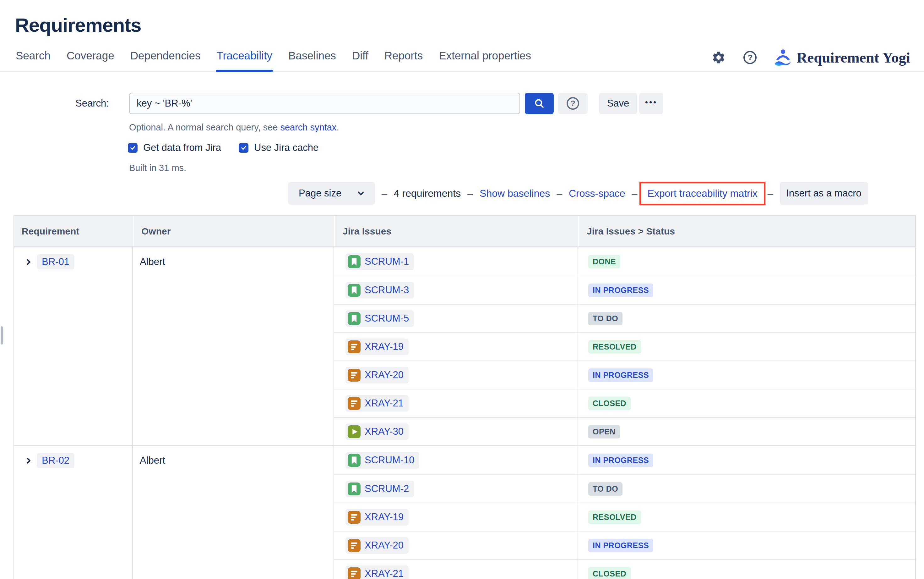  What do you see at coordinates (783, 57) in the screenshot?
I see `yogi-logo-icon` at bounding box center [783, 57].